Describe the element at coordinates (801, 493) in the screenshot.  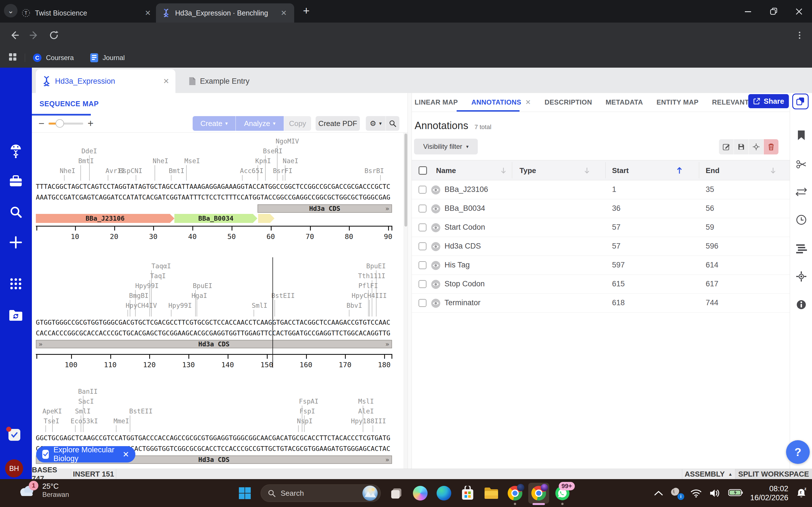
I see `notification-bell-icon: zz` at that location.